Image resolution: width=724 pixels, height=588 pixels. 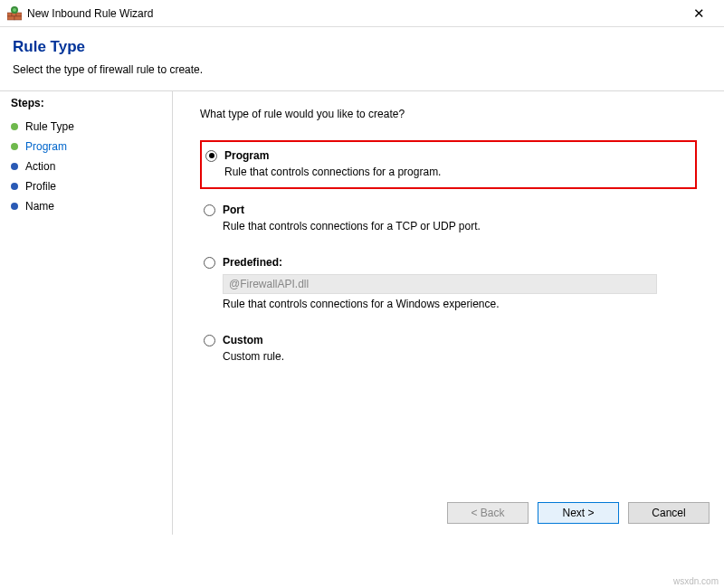 I want to click on step-name: Name, so click(x=86, y=206).